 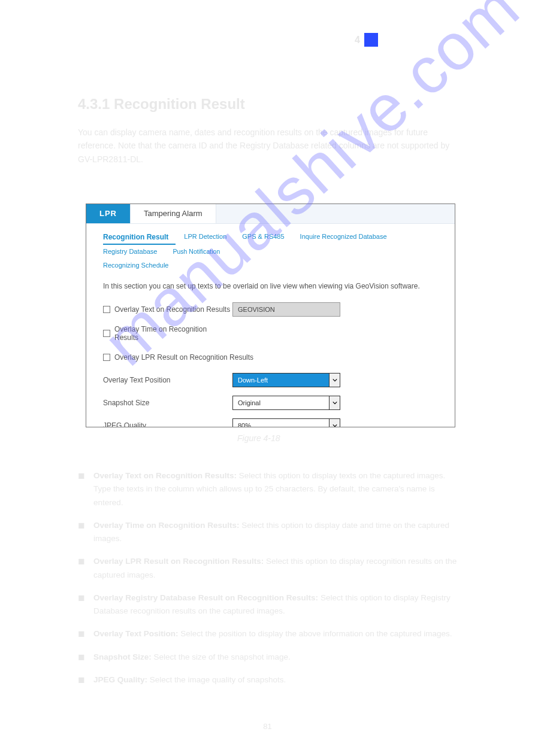 I want to click on row-overlay-time: Overlay Time on Recognition Results, so click(x=271, y=333).